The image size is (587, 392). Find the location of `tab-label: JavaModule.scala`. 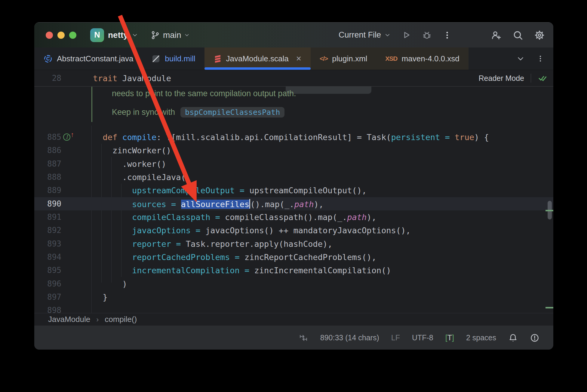

tab-label: JavaModule.scala is located at coordinates (257, 59).